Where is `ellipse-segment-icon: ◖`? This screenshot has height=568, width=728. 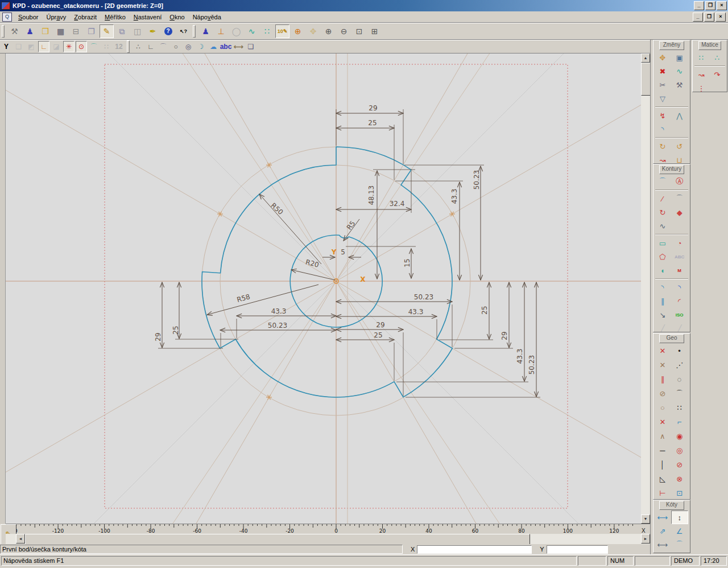
ellipse-segment-icon: ◖ is located at coordinates (663, 270).